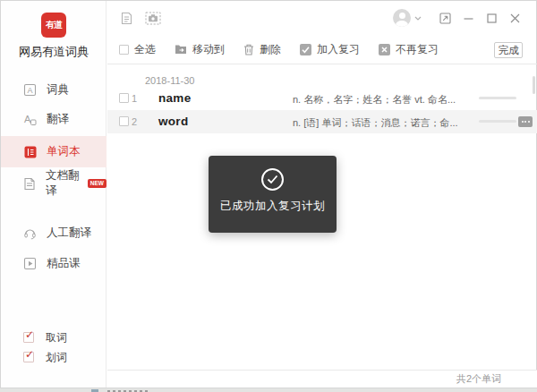  I want to click on taskbar-text-fragment, so click(127, 391).